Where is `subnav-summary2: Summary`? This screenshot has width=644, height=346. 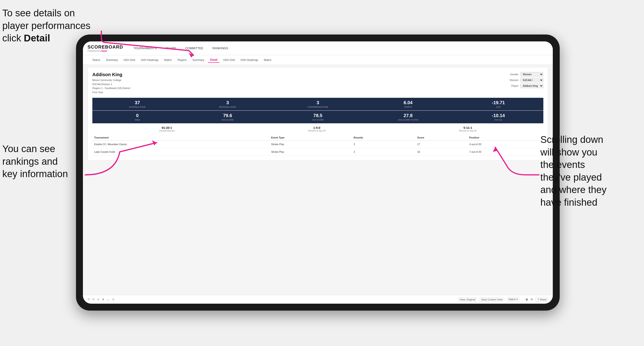
subnav-summary2: Summary is located at coordinates (198, 60).